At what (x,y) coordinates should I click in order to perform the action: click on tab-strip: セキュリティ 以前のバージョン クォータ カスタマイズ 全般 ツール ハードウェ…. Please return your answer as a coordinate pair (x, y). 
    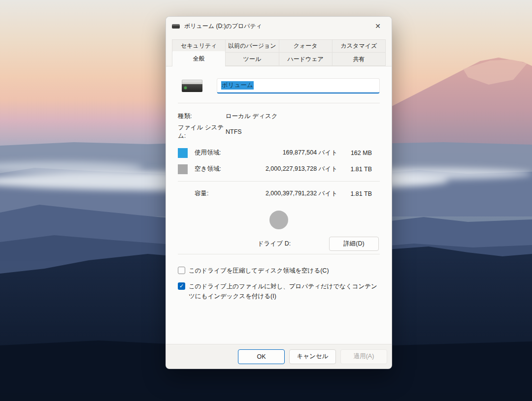
    Looking at the image, I should click on (279, 51).